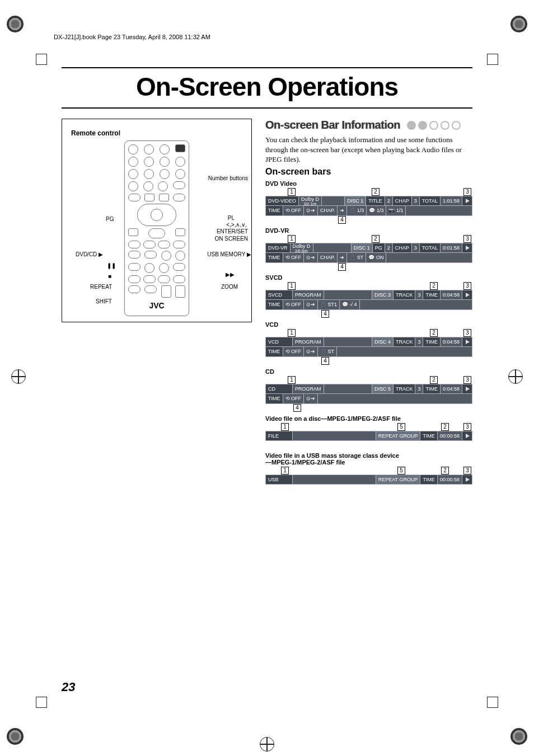 Image resolution: width=534 pixels, height=756 pixels. Describe the element at coordinates (90, 254) in the screenshot. I see `label-dvd-cd: DVD/CD ▶` at that location.